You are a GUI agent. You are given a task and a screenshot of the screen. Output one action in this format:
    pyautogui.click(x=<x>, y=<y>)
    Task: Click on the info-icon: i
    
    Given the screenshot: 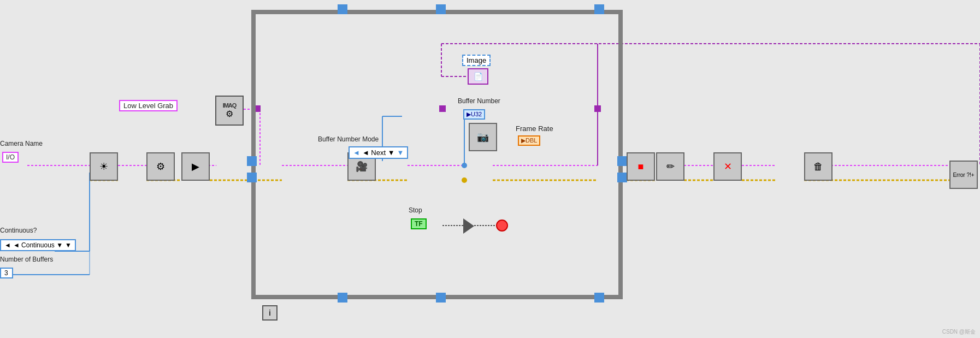 What is the action you would take?
    pyautogui.click(x=270, y=313)
    